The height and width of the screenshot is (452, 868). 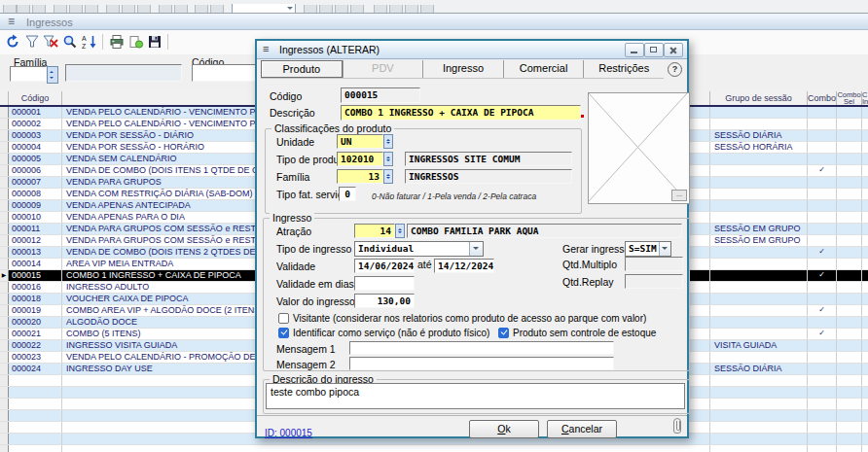 What do you see at coordinates (472, 51) in the screenshot?
I see `dialog-titlebar: ≡ Ingressos (ALTERAR)` at bounding box center [472, 51].